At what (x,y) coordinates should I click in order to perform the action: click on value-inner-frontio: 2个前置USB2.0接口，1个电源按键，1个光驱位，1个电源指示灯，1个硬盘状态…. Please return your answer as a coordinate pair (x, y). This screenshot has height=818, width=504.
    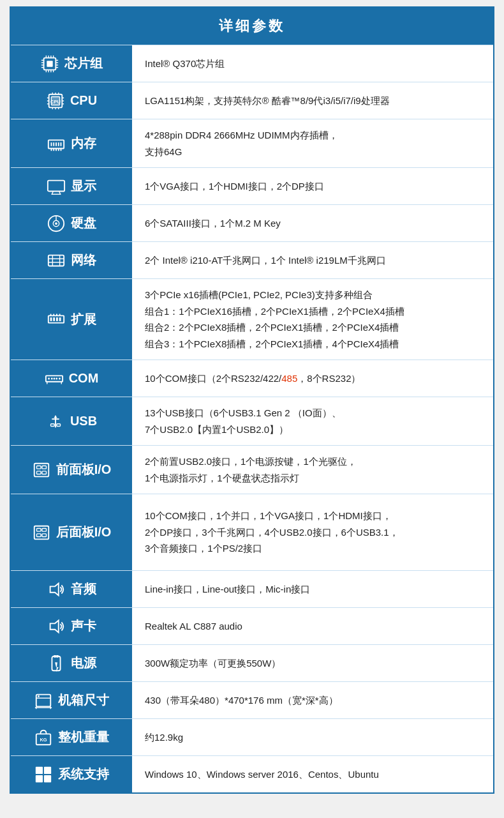
    Looking at the image, I should click on (313, 470).